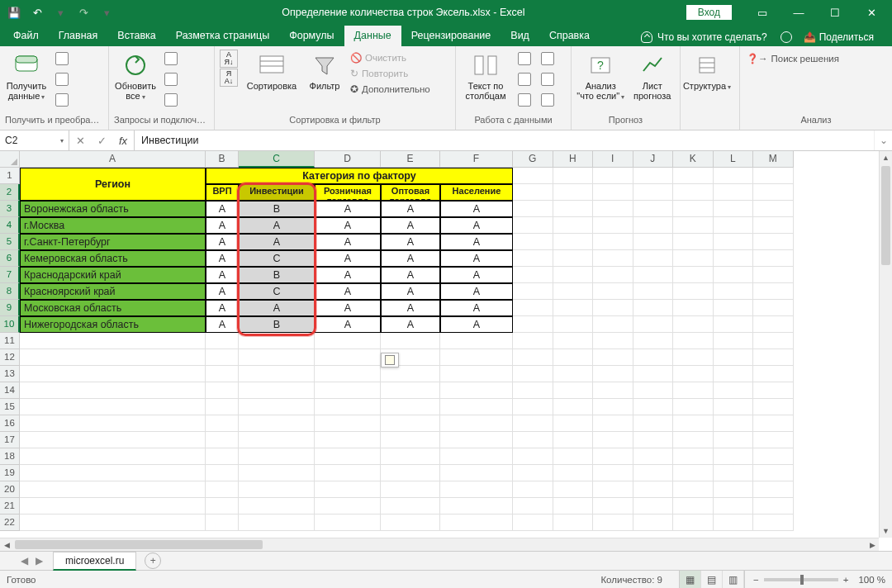  Describe the element at coordinates (534, 325) in the screenshot. I see `cell-G10` at that location.